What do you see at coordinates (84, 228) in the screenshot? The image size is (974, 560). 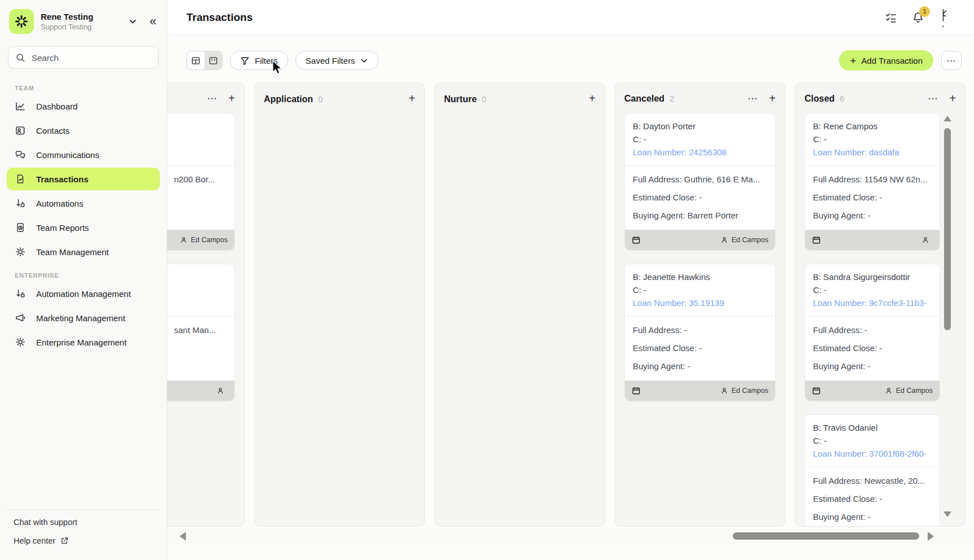 I see `sidebar-item-team-reports: Team Reports` at bounding box center [84, 228].